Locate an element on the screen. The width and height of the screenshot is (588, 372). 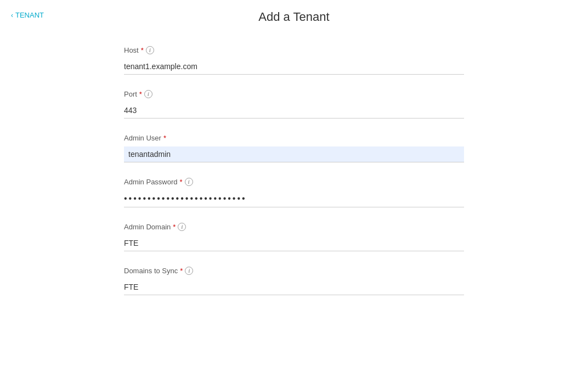
admin-user-input is located at coordinates (294, 155).